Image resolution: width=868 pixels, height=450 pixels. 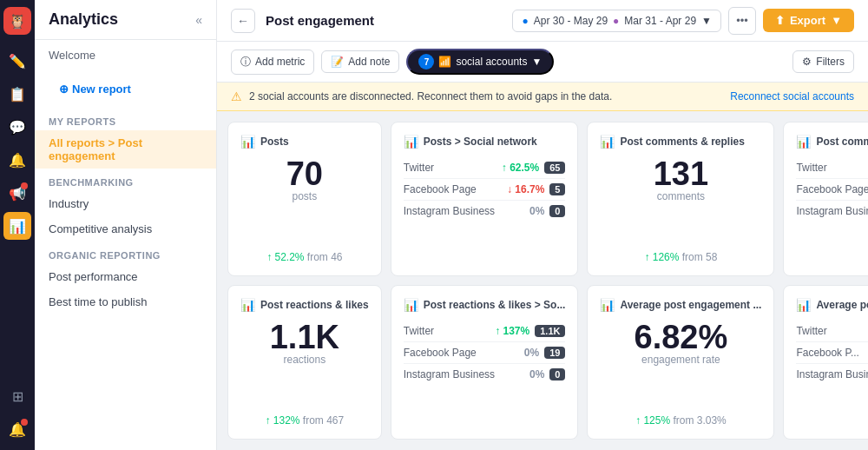 I want to click on toolbar: ⓘ Add metric 📝 Add note 7 📶 social accou…, so click(x=542, y=63).